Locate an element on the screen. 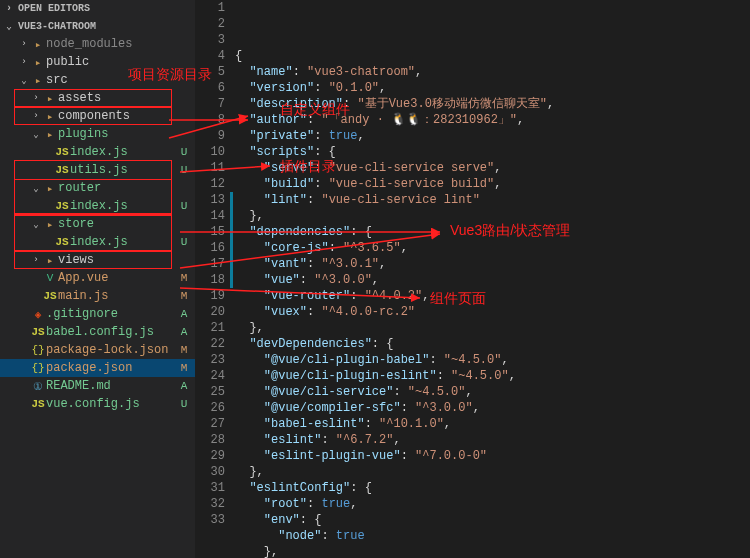 The height and width of the screenshot is (558, 750). line-number: 5 is located at coordinates (210, 72).